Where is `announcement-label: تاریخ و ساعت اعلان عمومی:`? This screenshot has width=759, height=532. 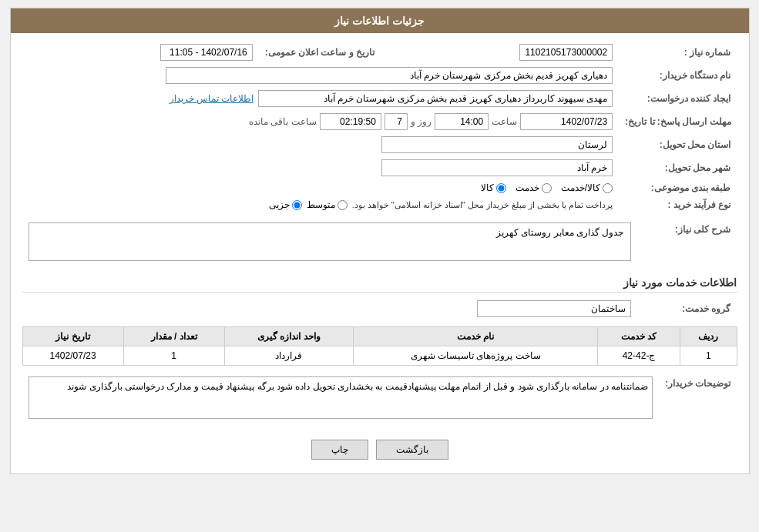
announcement-label: تاریخ و ساعت اعلان عمومی: is located at coordinates (320, 52).